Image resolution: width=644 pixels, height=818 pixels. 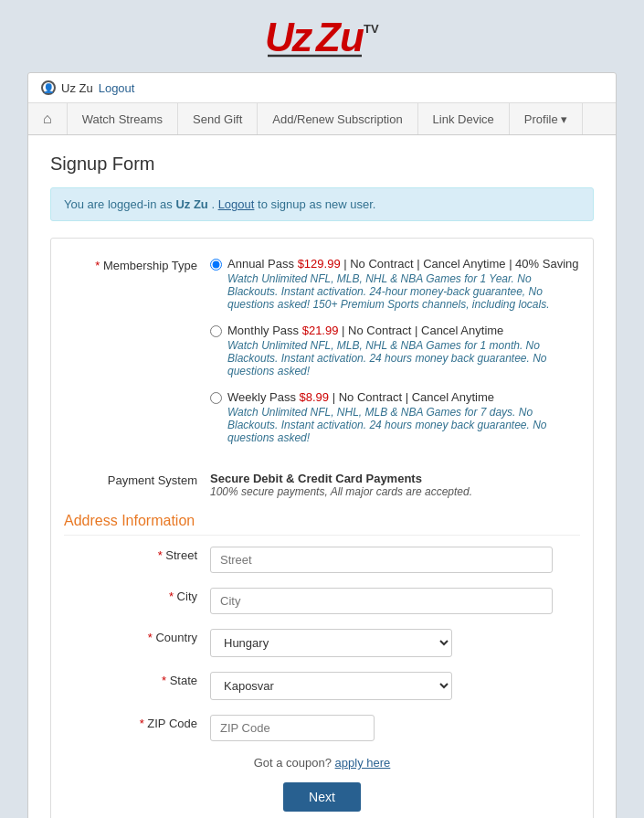 What do you see at coordinates (353, 37) in the screenshot?
I see `svg-text: u` at bounding box center [353, 37].